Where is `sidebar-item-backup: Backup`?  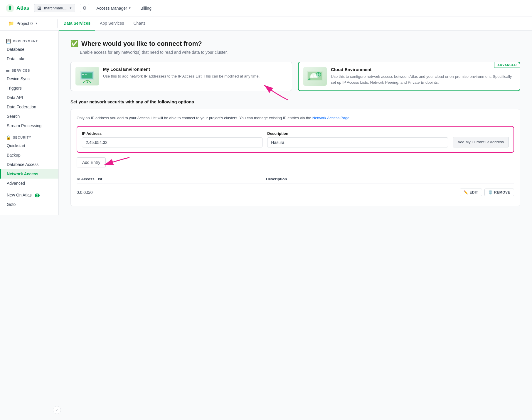
sidebar-item-backup: Backup is located at coordinates (29, 155).